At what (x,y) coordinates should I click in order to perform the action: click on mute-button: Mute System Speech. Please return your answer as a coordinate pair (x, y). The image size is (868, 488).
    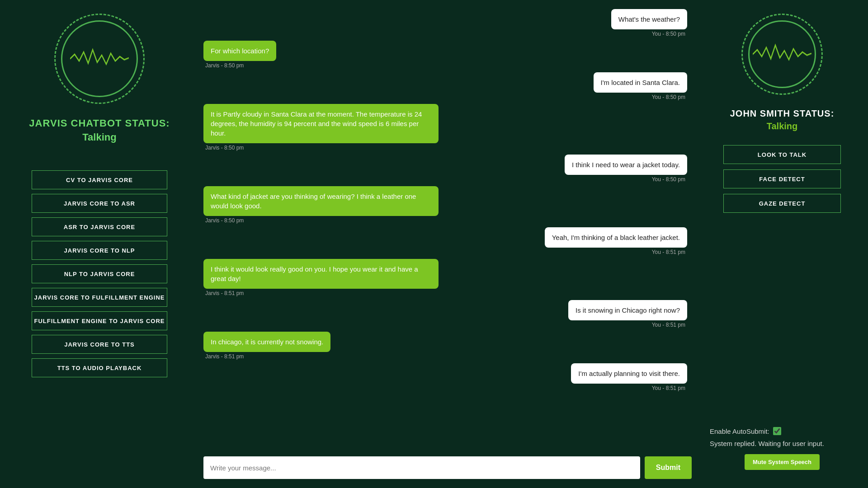
    Looking at the image, I should click on (782, 462).